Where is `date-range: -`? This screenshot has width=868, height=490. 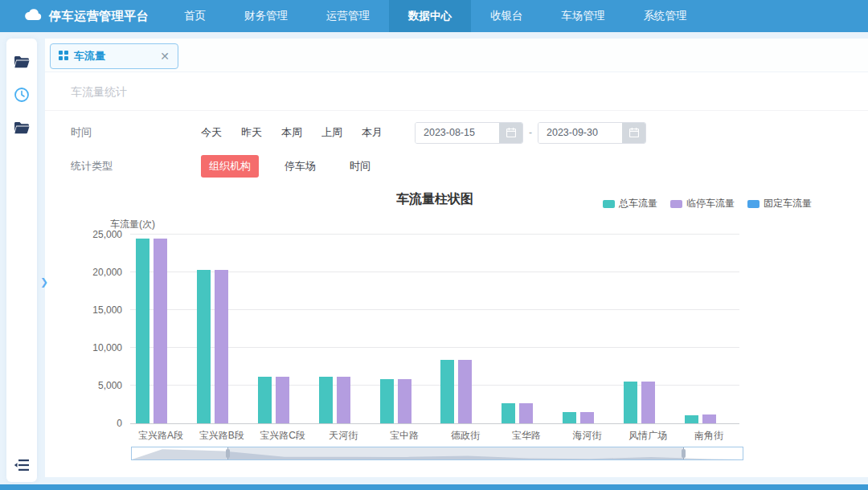
date-range: - is located at coordinates (530, 133).